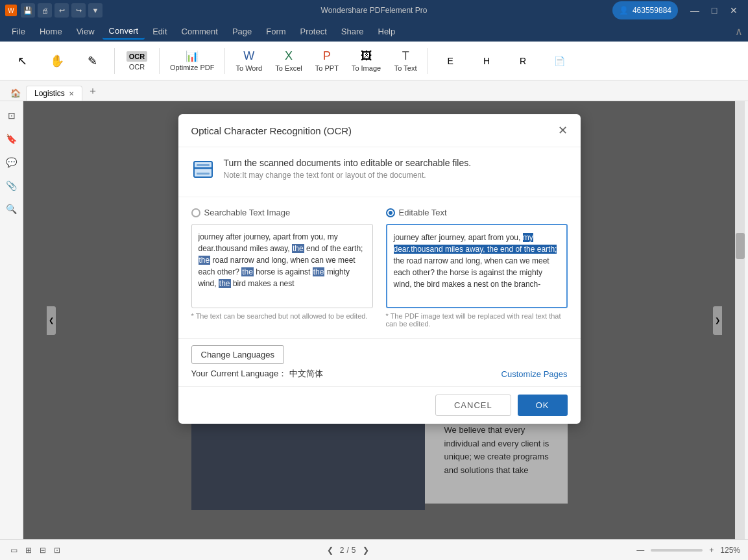 This screenshot has width=748, height=560. I want to click on modal-intro-text: Turn the scanned documents into editable…, so click(348, 169).